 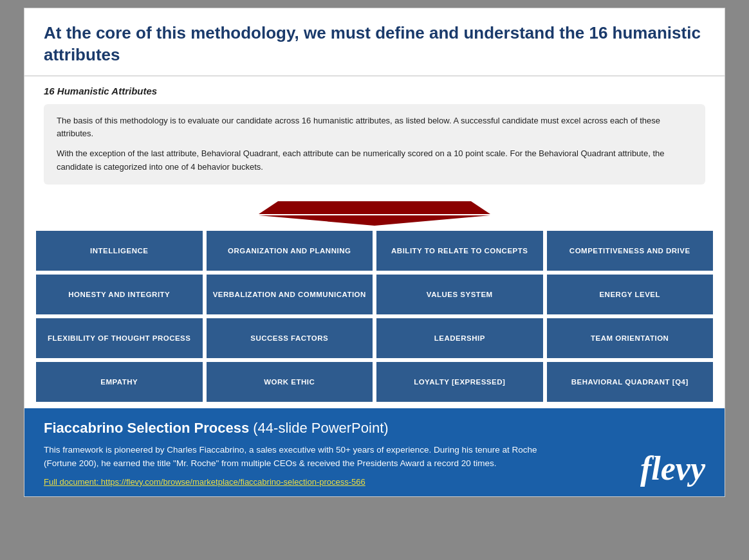 I want to click on attribute-cell-10: LEADERSHIP, so click(x=459, y=338).